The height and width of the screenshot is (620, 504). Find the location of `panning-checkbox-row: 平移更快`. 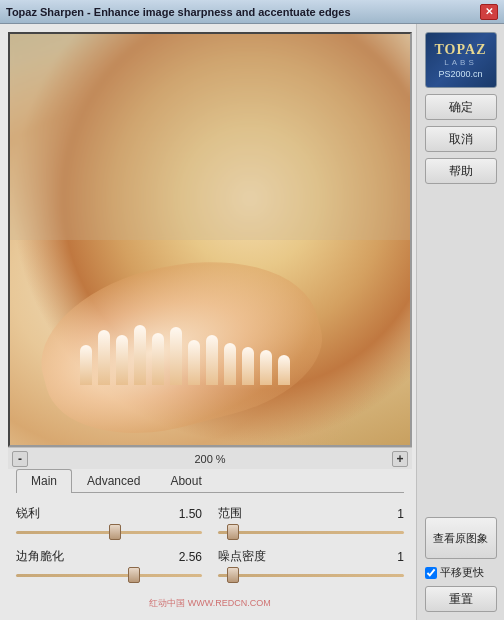

panning-checkbox-row: 平移更快 is located at coordinates (461, 572).